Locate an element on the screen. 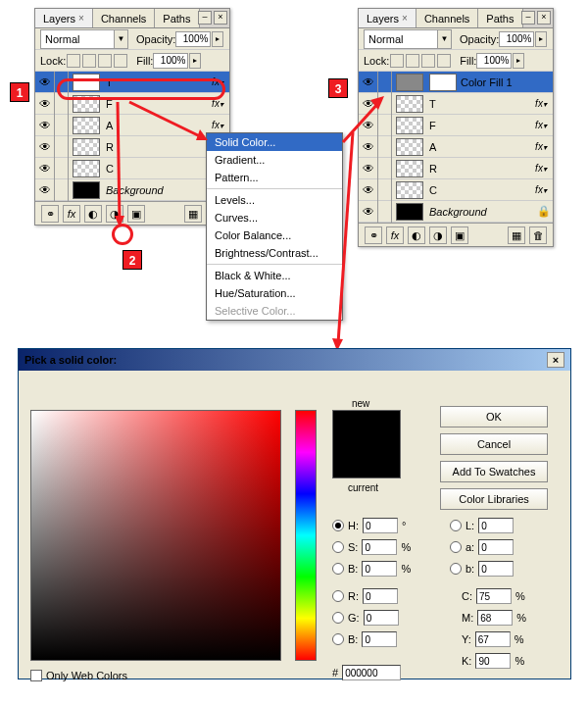  color-preview is located at coordinates (367, 444).